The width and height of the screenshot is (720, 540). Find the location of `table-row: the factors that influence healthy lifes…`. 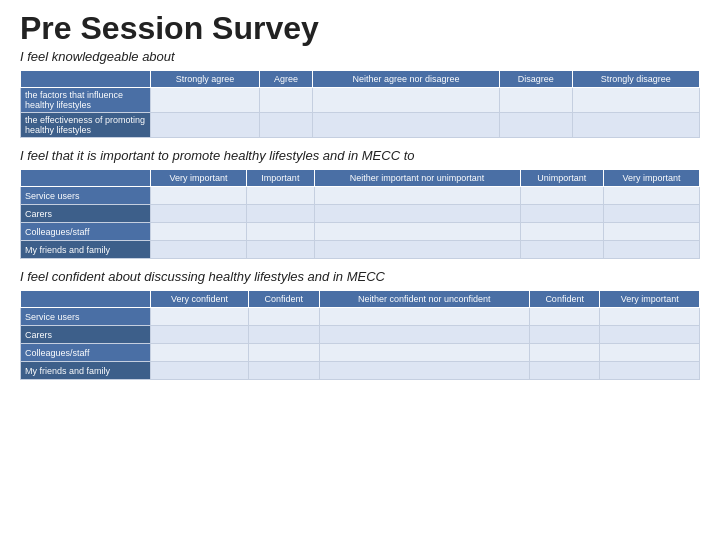

table-row: the factors that influence healthy lifes… is located at coordinates (360, 100).